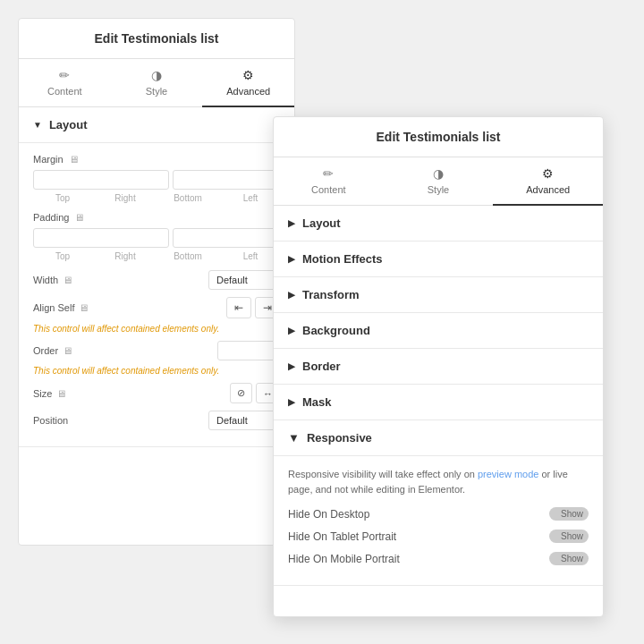 The height and width of the screenshot is (644, 644). What do you see at coordinates (157, 159) in the screenshot?
I see `margin-label: Margin 🖥` at bounding box center [157, 159].